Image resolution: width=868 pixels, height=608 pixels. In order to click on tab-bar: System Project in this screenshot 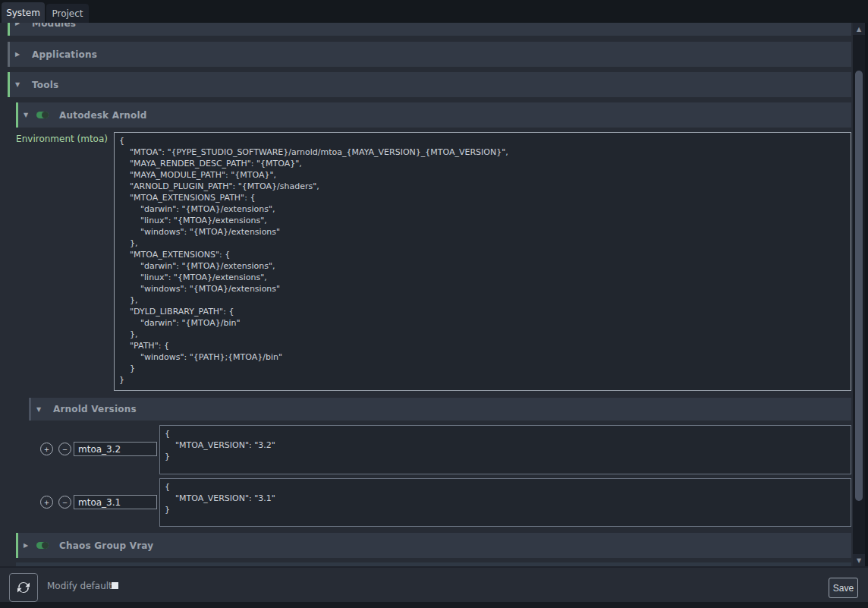, I will do `click(434, 11)`.